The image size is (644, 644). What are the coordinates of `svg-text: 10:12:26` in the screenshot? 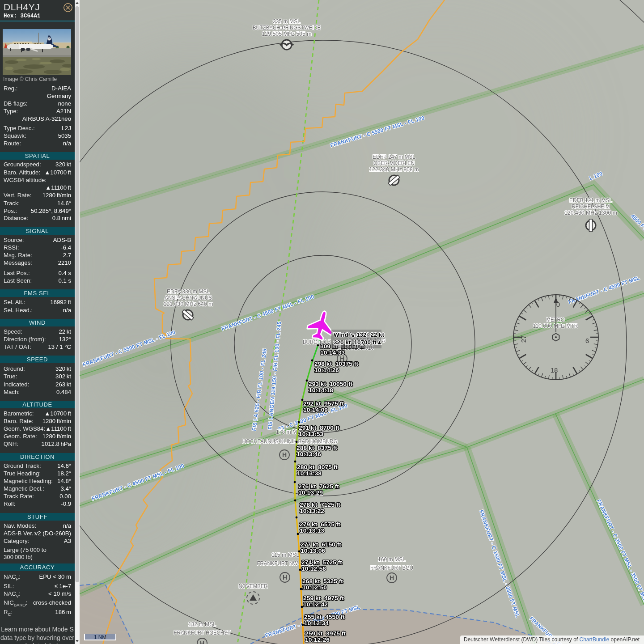 It's located at (318, 640).